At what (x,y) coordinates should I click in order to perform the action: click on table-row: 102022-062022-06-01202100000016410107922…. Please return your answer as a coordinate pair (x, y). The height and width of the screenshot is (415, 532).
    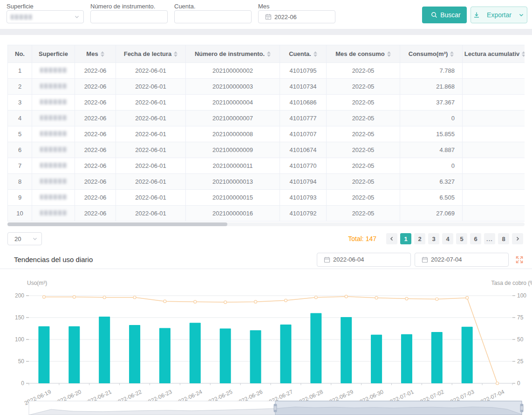
    Looking at the image, I should click on (266, 214).